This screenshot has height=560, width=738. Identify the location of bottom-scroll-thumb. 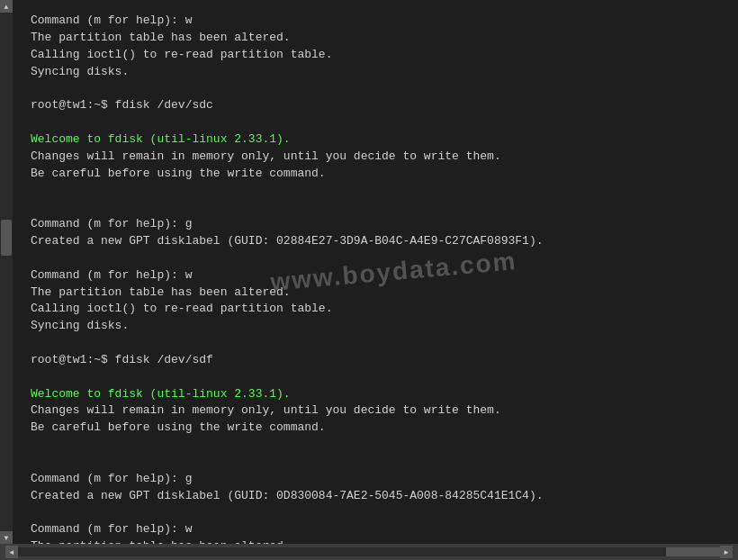
(693, 552).